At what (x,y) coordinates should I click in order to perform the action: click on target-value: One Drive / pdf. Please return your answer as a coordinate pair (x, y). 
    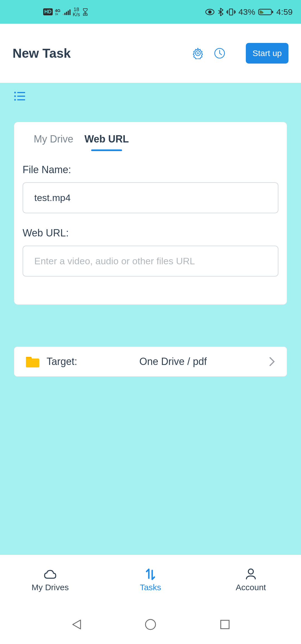
    Looking at the image, I should click on (173, 362).